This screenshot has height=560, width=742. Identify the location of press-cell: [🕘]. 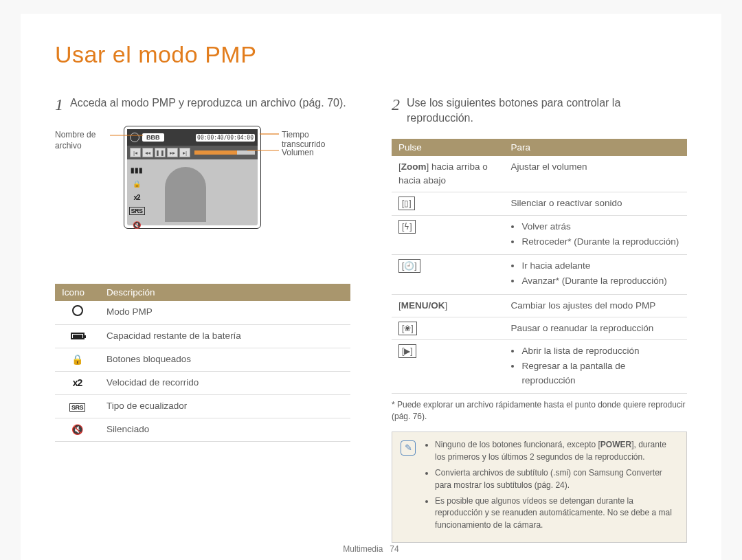
(448, 275).